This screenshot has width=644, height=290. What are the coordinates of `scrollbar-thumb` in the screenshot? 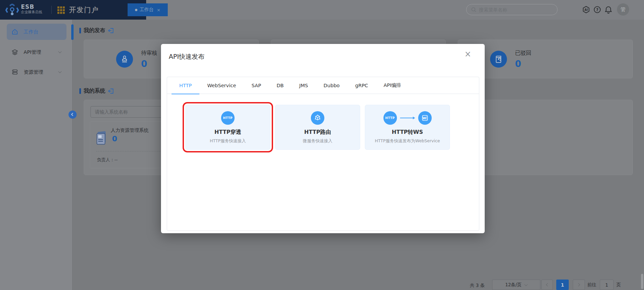 It's located at (72, 32).